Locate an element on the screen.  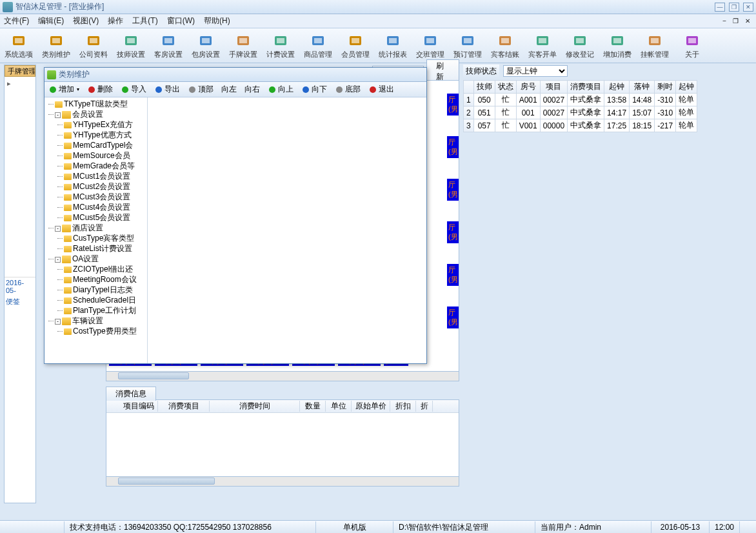
close-button: ✕ is located at coordinates (748, 7).